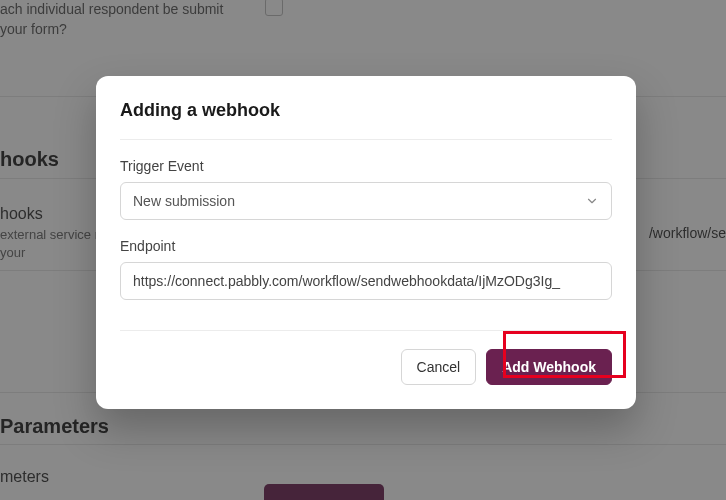  I want to click on cancel-button: Cancel, so click(439, 367).